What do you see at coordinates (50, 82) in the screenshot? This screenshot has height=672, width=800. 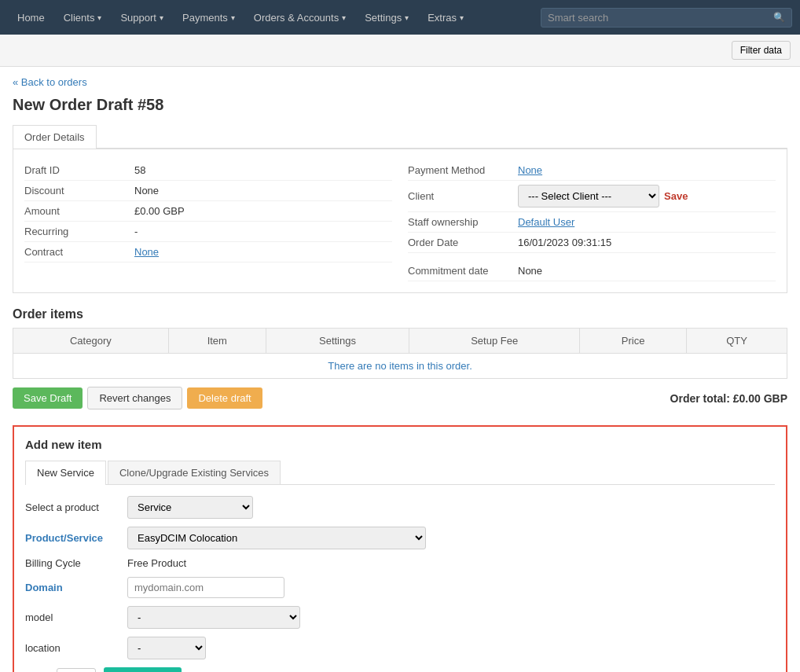 I see `back-to-orders-link: « Back to orders` at bounding box center [50, 82].